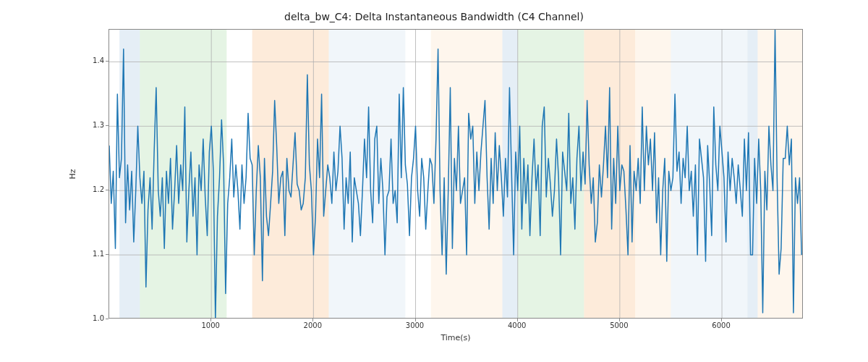  Describe the element at coordinates (517, 326) in the screenshot. I see `x-tick-label: 4000` at that location.